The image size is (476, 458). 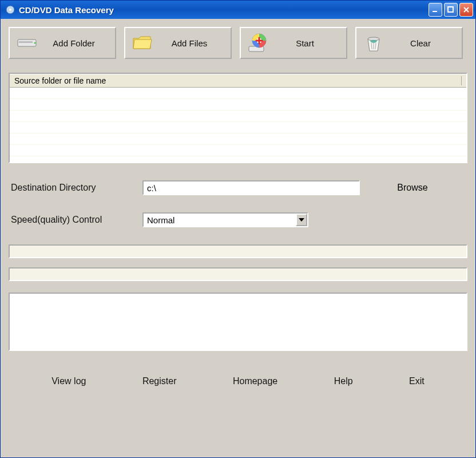 What do you see at coordinates (258, 43) in the screenshot?
I see `start-icon` at bounding box center [258, 43].